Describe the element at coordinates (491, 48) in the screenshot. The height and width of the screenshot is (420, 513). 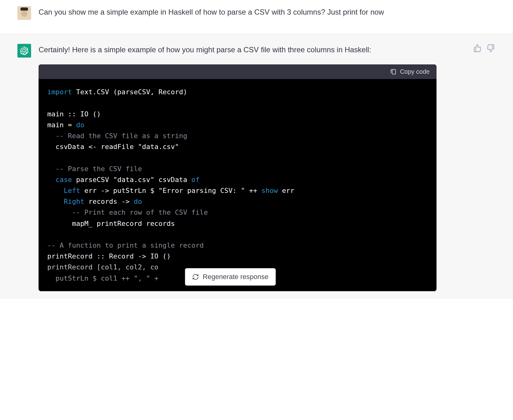
I see `thumbs-down-button` at that location.